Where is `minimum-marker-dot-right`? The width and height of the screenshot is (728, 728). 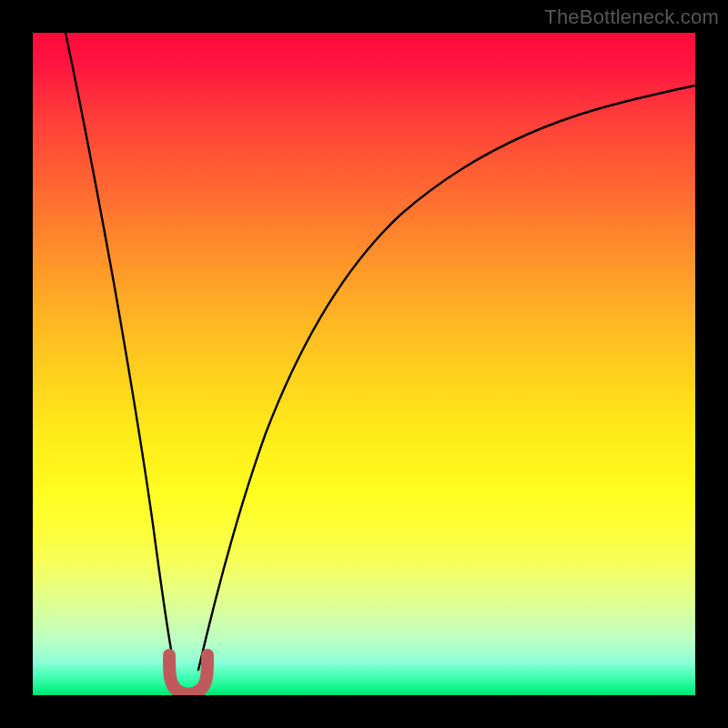 minimum-marker-dot-right is located at coordinates (207, 655).